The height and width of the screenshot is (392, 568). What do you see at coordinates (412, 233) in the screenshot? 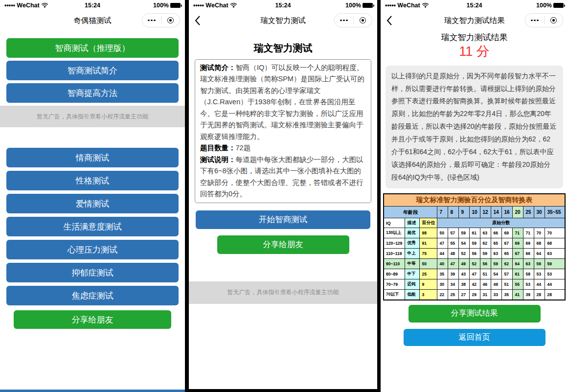
I see `cell-desc: 超优` at bounding box center [412, 233].